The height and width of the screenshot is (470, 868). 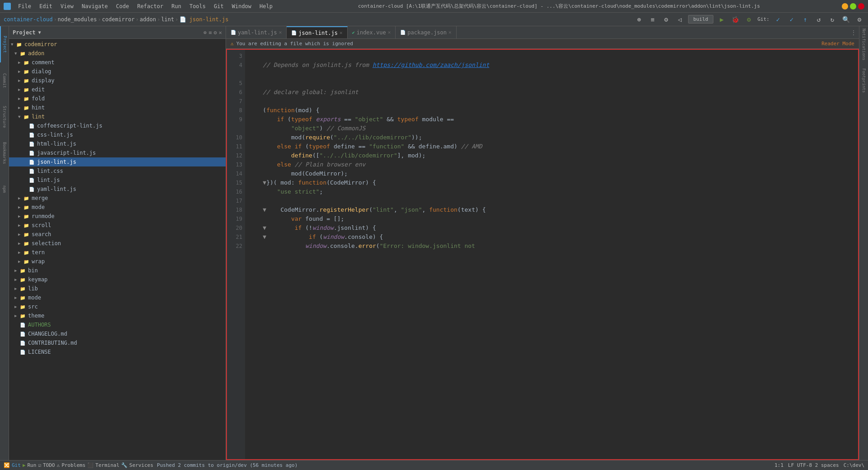 What do you see at coordinates (118, 44) in the screenshot?
I see `tree-item-codemirror: ▼ 📁 codemirror` at bounding box center [118, 44].